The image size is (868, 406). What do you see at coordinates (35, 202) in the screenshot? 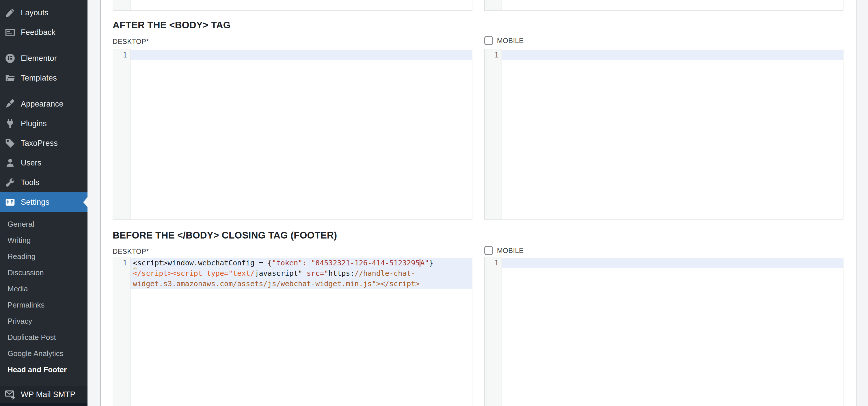
I see `sidebar-item-label: Settings` at bounding box center [35, 202].